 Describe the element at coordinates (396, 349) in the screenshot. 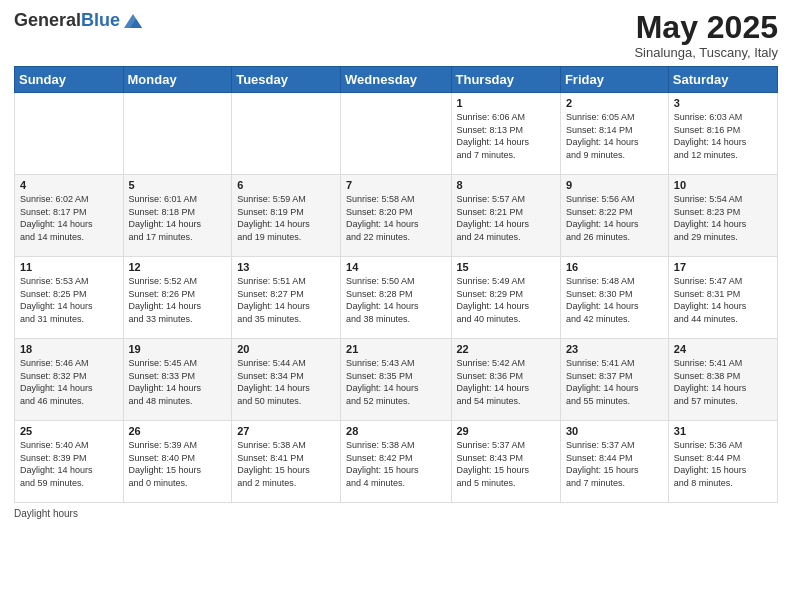

I see `day-number: 21` at that location.